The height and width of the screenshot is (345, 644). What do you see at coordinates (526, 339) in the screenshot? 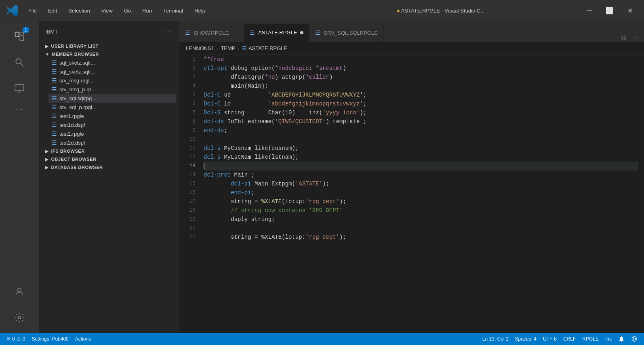
I see `status-spaces: Spaces: 4` at bounding box center [526, 339].